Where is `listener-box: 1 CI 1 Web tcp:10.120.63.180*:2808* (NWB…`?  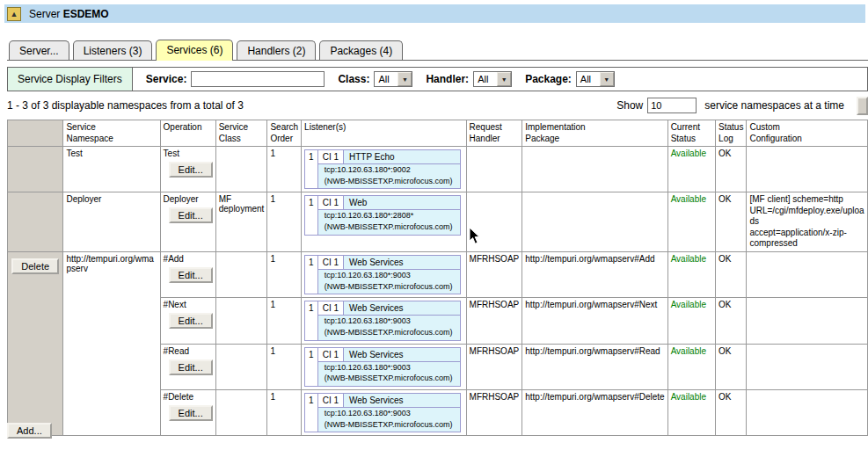
listener-box: 1 CI 1 Web tcp:10.120.63.180*:2808* (NWB… is located at coordinates (383, 214).